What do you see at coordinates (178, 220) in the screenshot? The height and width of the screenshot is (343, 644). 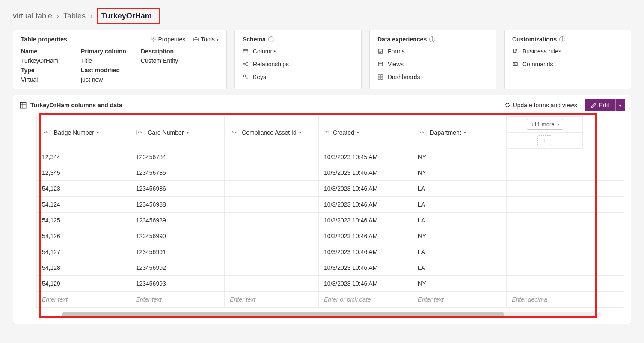 I see `cell-card: 123456989` at bounding box center [178, 220].